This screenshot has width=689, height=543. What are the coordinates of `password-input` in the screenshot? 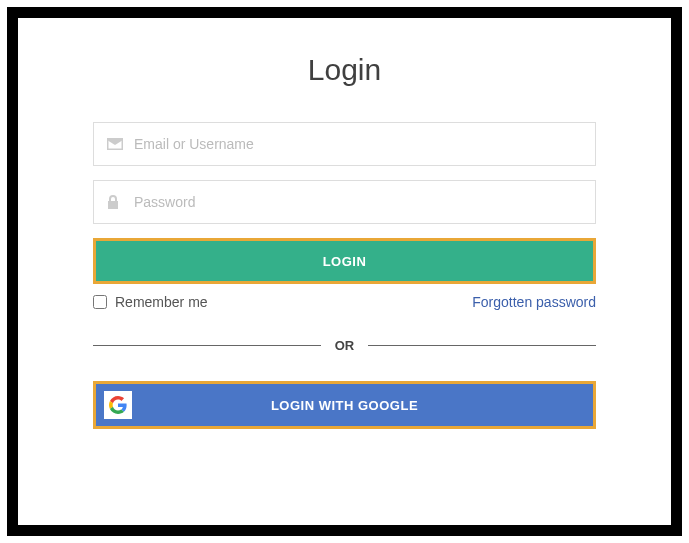 It's located at (344, 202).